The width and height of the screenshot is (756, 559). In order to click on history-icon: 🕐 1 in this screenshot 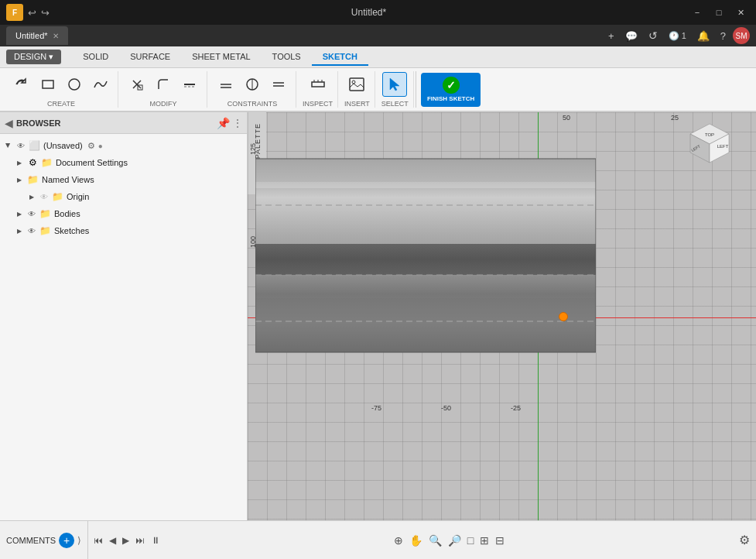, I will do `click(678, 36)`.